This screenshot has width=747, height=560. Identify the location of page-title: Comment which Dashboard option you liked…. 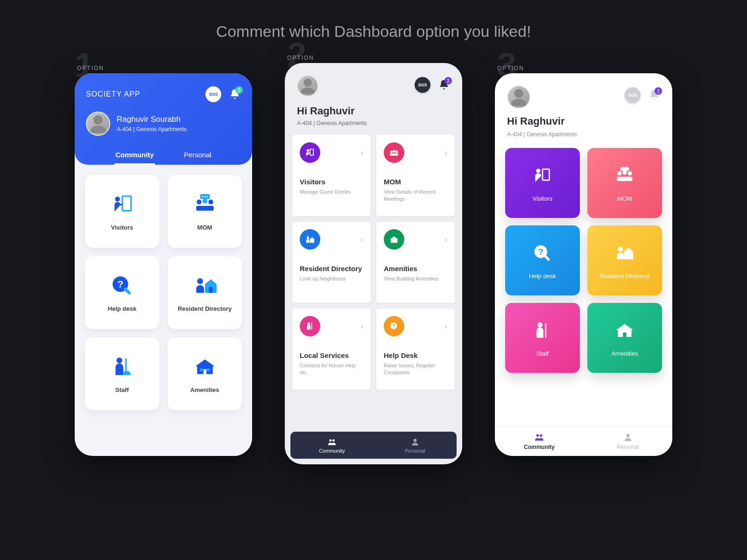
(374, 21).